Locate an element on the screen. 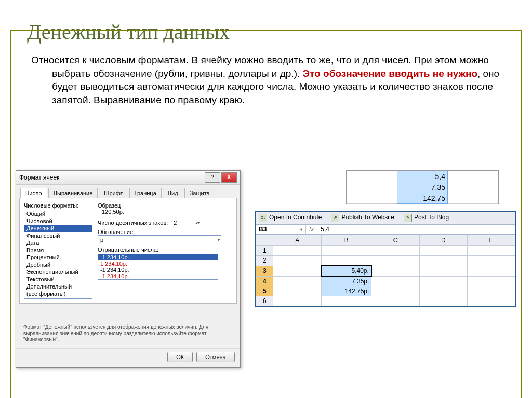  tab-border: Граница is located at coordinates (145, 193).